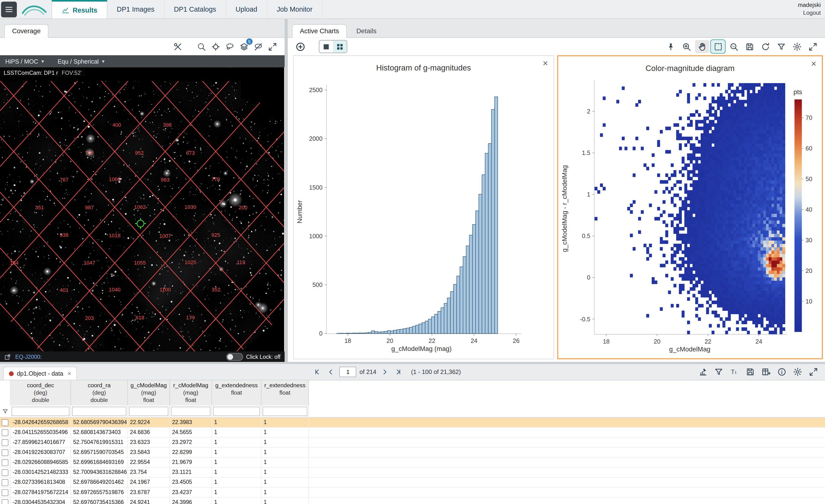  I want to click on tab-job-monitor: Job Monitor, so click(295, 9).